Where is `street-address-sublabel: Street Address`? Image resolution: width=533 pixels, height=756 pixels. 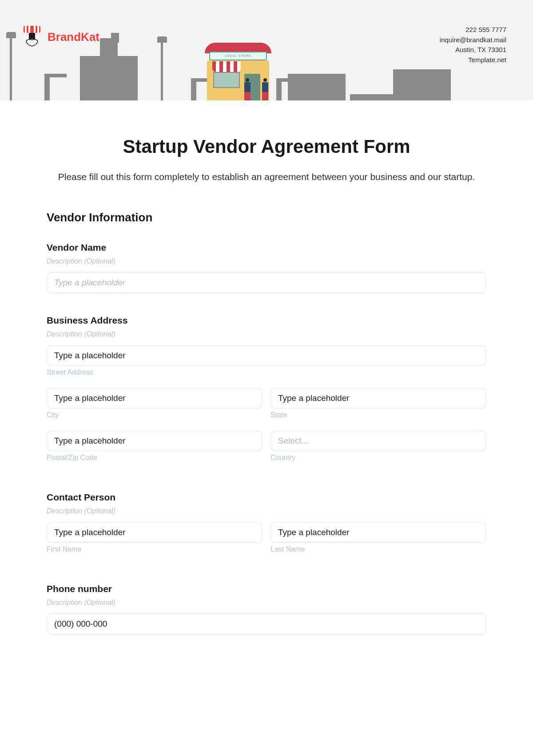
street-address-sublabel: Street Address is located at coordinates (266, 372).